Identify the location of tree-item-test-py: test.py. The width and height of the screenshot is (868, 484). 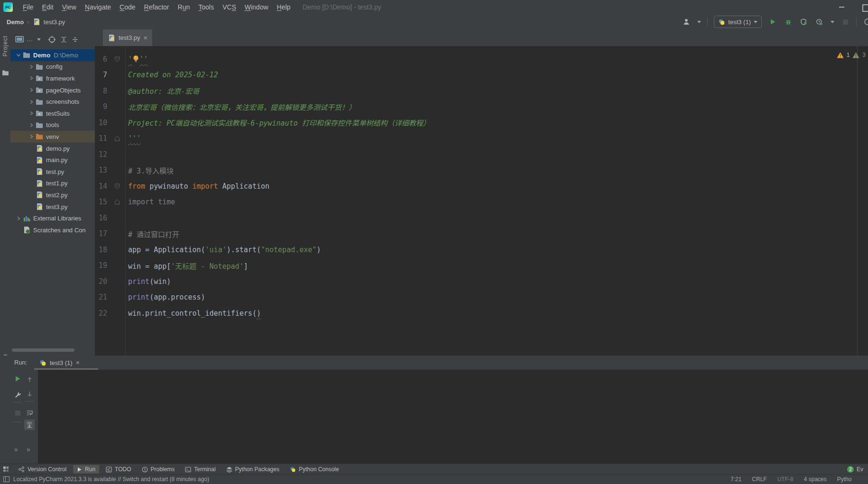
(53, 172).